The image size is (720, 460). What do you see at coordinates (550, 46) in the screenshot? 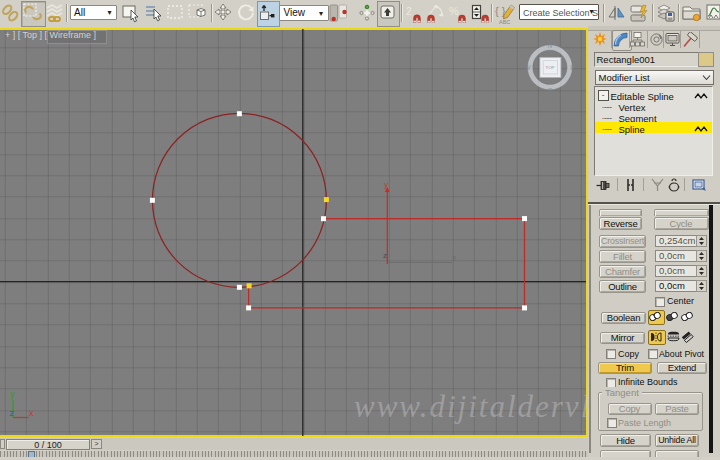
I see `svg-text: N` at bounding box center [550, 46].